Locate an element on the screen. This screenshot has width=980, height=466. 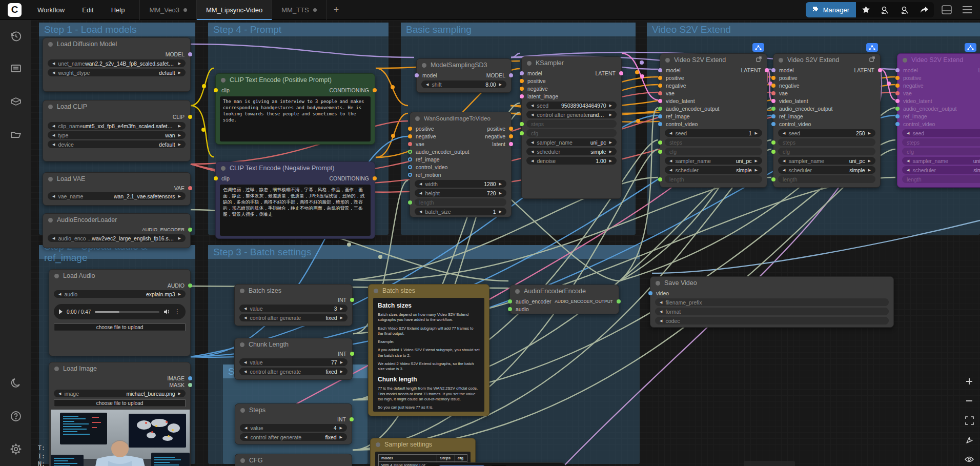
new-tab-button: + is located at coordinates (336, 10).